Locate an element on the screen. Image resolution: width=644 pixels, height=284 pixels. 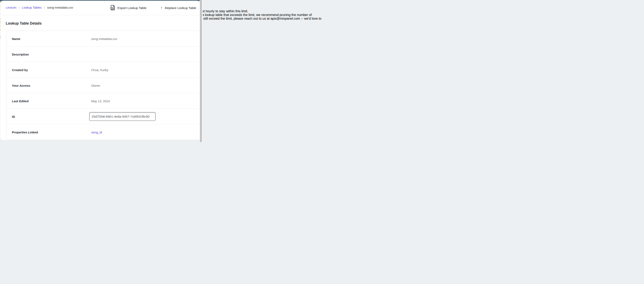
export-lookup-table-button: csv Export Lookup Table is located at coordinates (128, 8).